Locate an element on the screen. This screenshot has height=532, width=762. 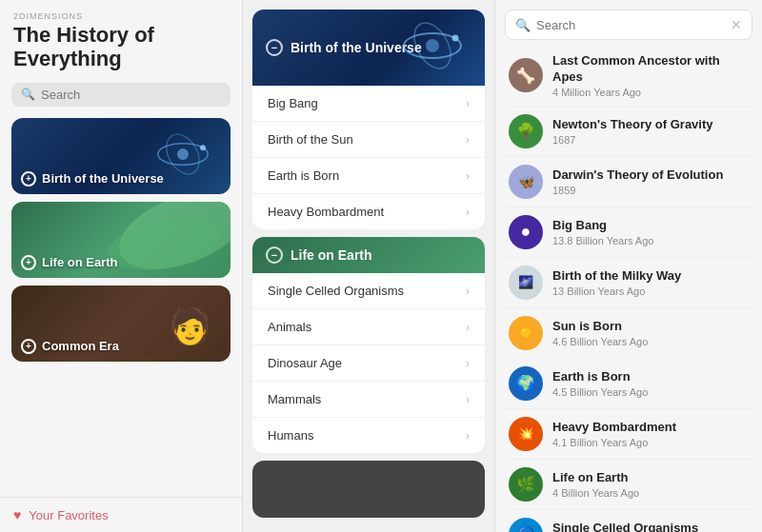
life-card: + Life on Earth is located at coordinates (121, 240).